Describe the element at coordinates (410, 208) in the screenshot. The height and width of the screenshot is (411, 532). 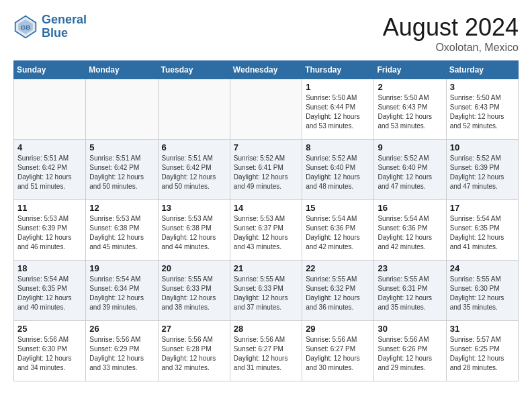
I see `day-number: 16` at that location.